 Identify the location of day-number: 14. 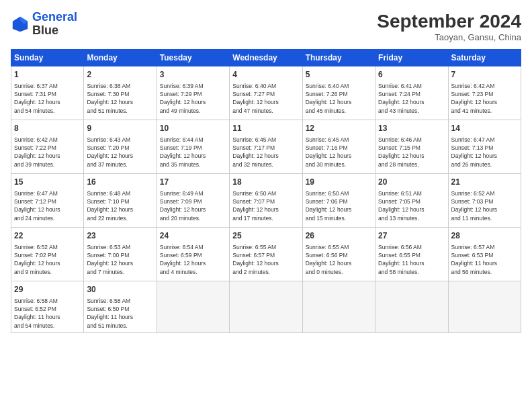
(485, 129).